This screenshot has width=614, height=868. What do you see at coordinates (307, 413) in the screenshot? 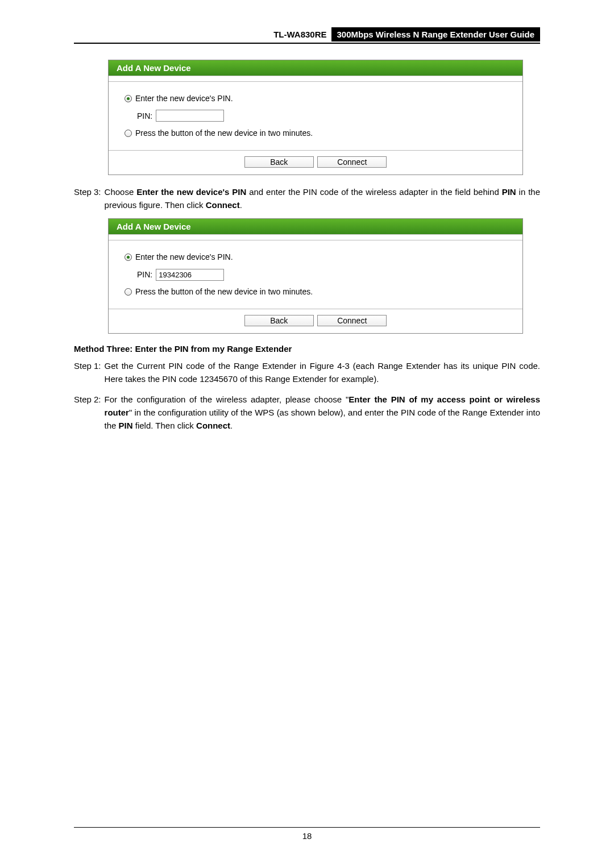
I see `method-step-2: Step 2: For the configuration of the wir…` at bounding box center [307, 413].